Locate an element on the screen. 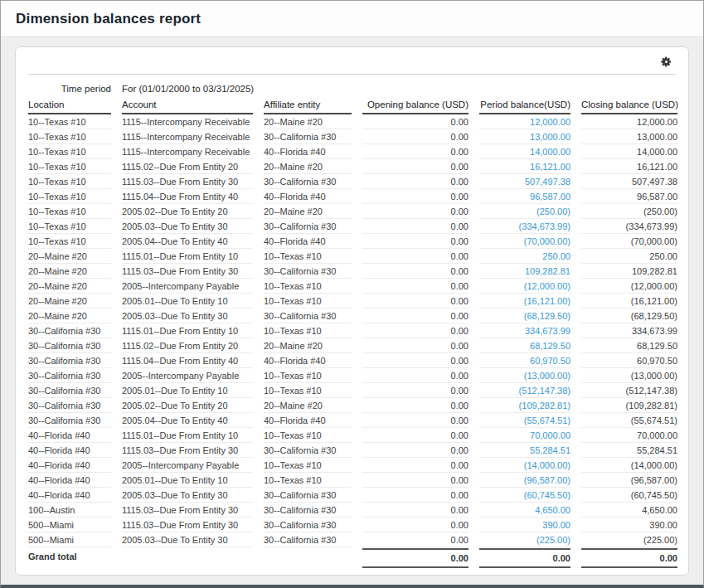 The height and width of the screenshot is (588, 704). period-balance-link: (16,121.00) is located at coordinates (525, 301).